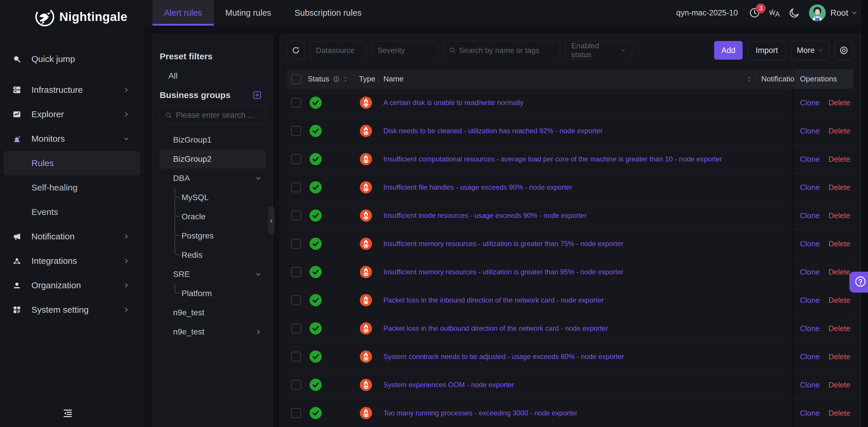  What do you see at coordinates (507, 51) in the screenshot?
I see `rules-search-input` at bounding box center [507, 51].